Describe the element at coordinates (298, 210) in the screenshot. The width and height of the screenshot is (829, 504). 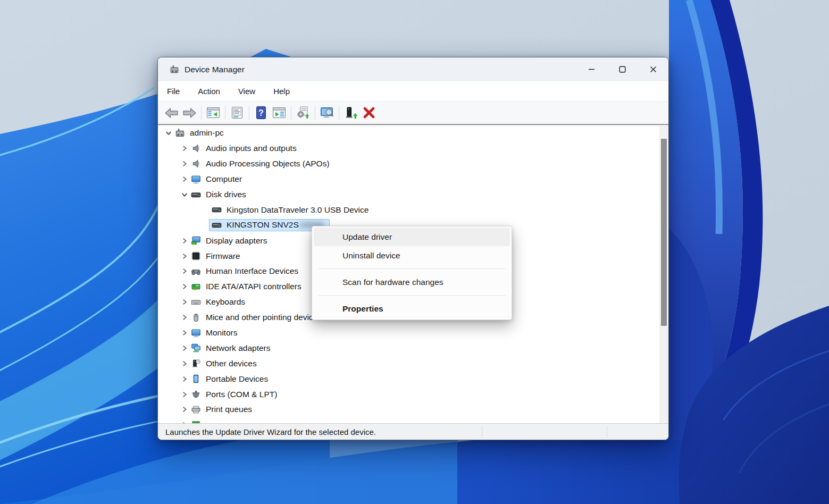
I see `tree-item-label: Kingston DataTraveler 3.0 USB Device` at that location.